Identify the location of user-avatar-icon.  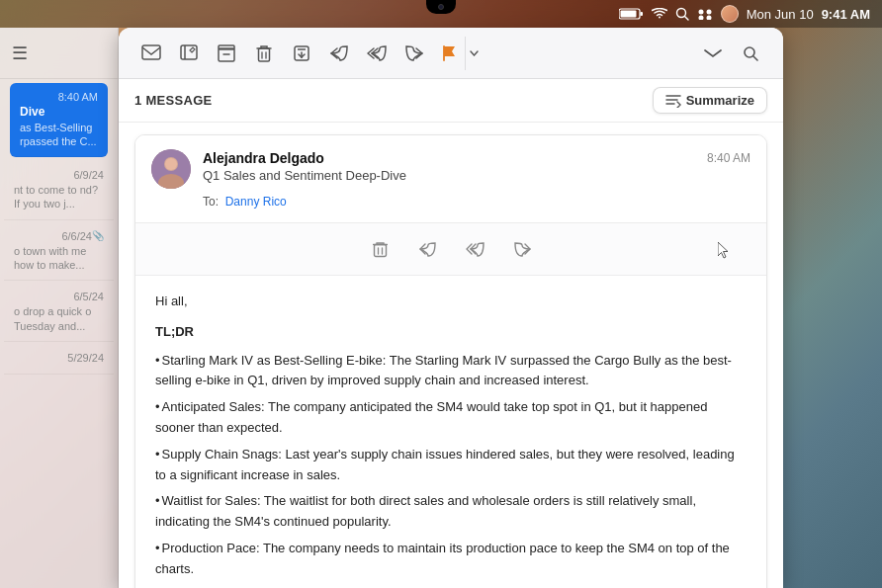
(730, 14).